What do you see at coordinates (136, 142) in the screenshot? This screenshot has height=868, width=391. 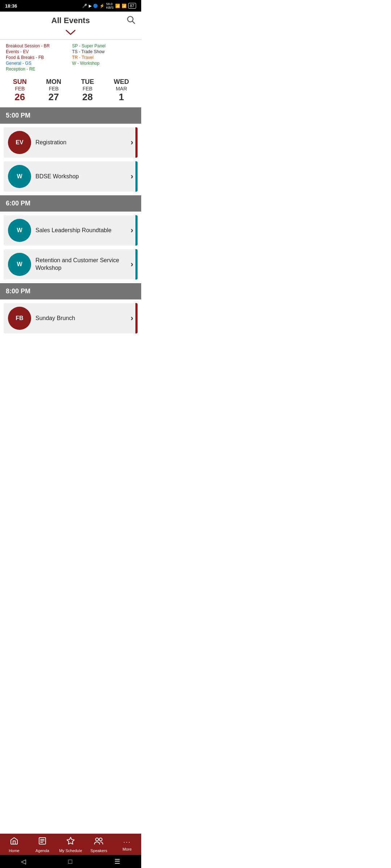 I see `color-bar-registration` at bounding box center [136, 142].